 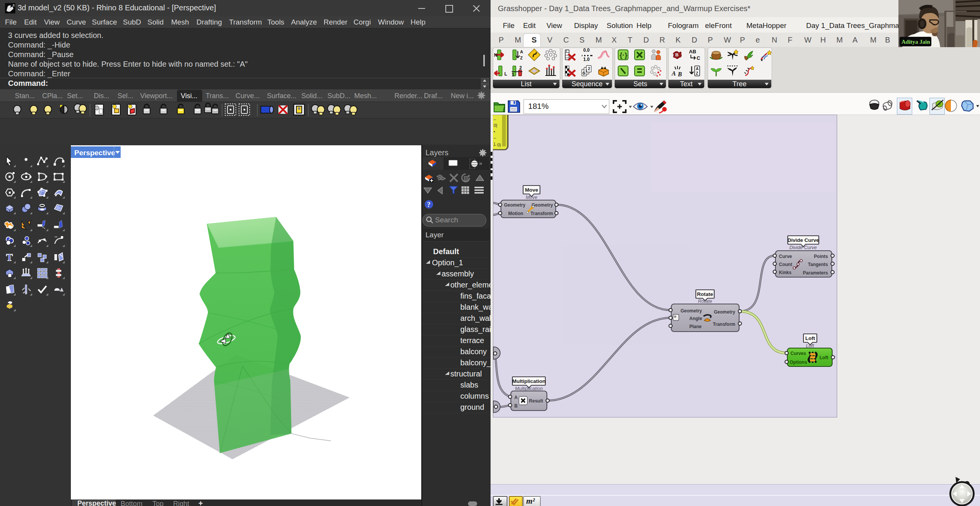 I want to click on svg-text: Tangents, so click(x=818, y=264).